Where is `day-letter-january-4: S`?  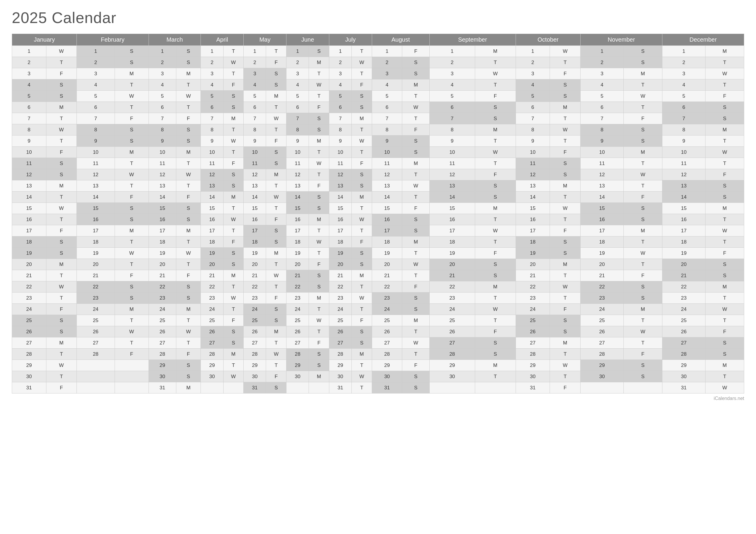 day-letter-january-4: S is located at coordinates (61, 85).